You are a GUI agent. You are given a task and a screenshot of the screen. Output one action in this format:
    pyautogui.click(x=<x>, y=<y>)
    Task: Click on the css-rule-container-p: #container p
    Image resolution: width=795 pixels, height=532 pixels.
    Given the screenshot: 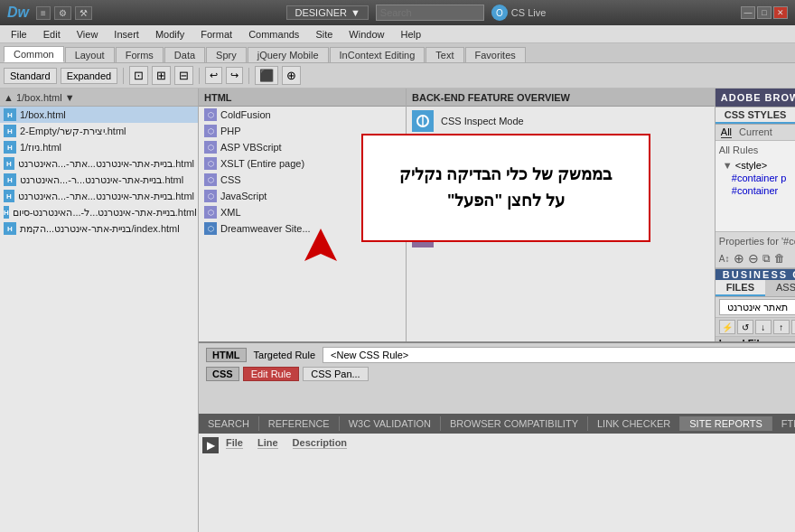 What is the action you would take?
    pyautogui.click(x=762, y=178)
    